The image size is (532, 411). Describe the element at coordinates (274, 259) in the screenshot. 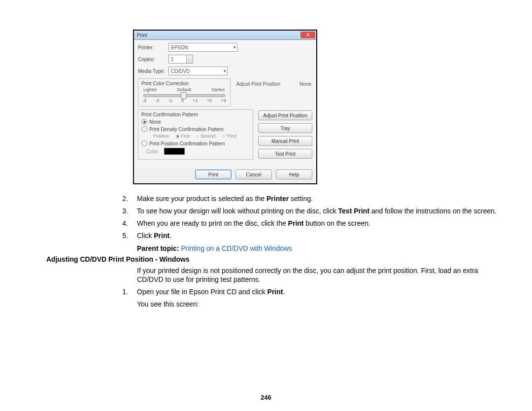

I see `section-heading: Adjusting CD/DVD Print Position - Window…` at that location.